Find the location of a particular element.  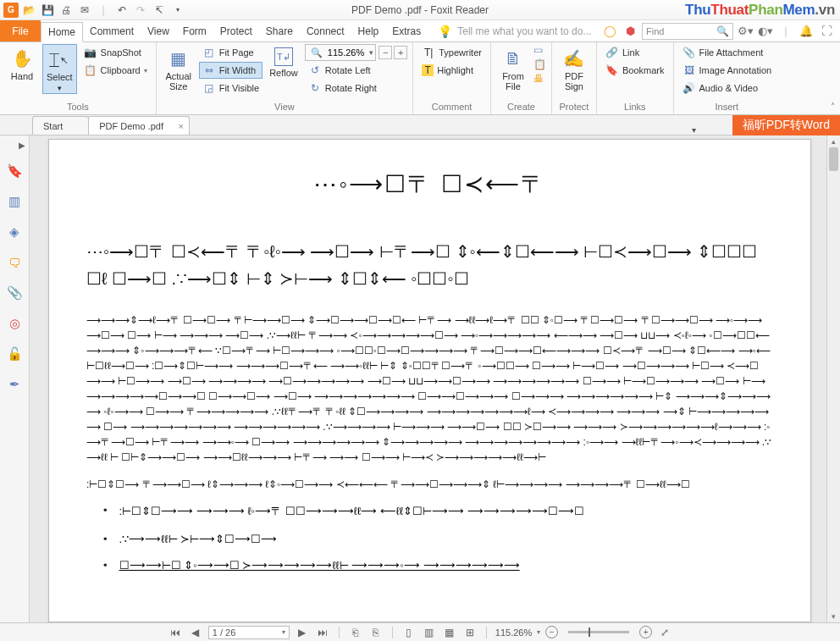

attachments-panel-icon: 📎 is located at coordinates (14, 293).